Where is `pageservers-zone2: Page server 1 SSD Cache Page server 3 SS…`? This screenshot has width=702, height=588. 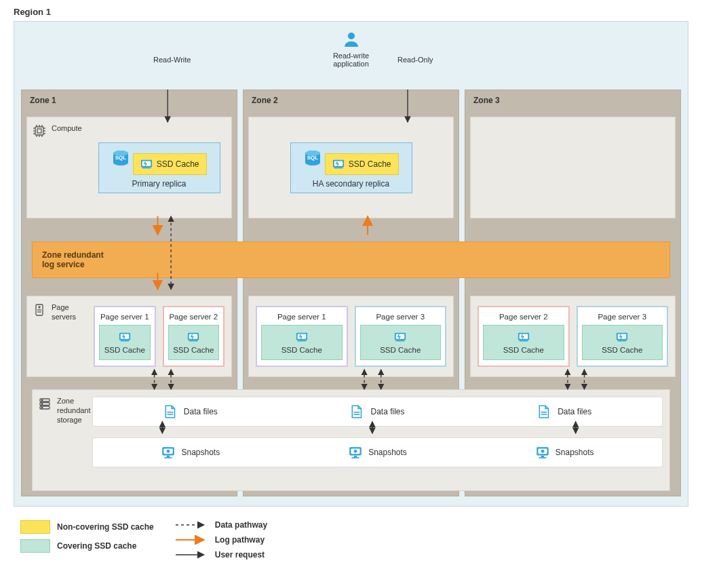
pageservers-zone2: Page server 1 SSD Cache Page server 3 SS… is located at coordinates (351, 336).